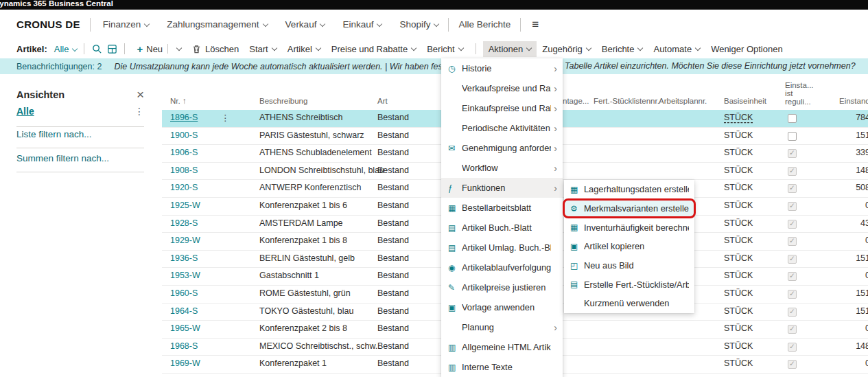 Image resolution: width=868 pixels, height=377 pixels. Describe the element at coordinates (194, 311) in the screenshot. I see `item-no-link: 1964-S` at that location.